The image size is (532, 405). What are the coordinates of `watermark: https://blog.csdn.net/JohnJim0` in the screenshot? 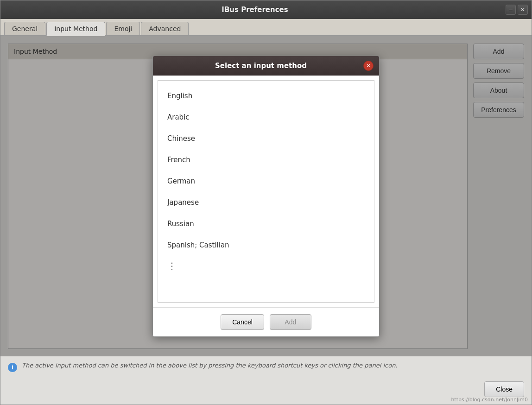 It's located at (489, 399).